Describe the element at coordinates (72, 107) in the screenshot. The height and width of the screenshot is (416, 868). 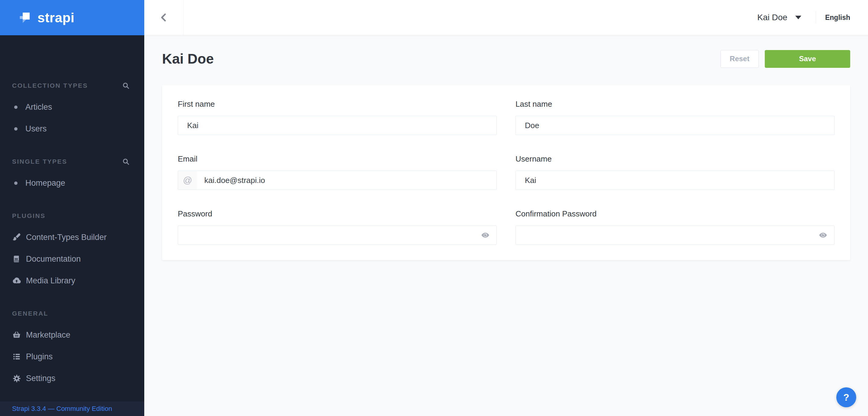
I see `sidebar-item-articles: Articles` at that location.